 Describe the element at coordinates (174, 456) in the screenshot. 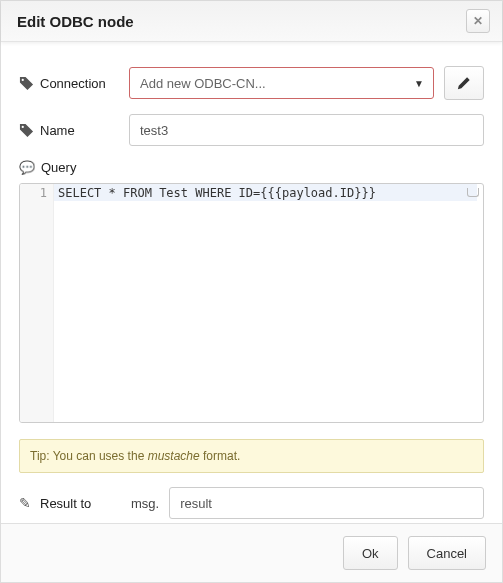

I see `tip-text-emph: mustache` at that location.